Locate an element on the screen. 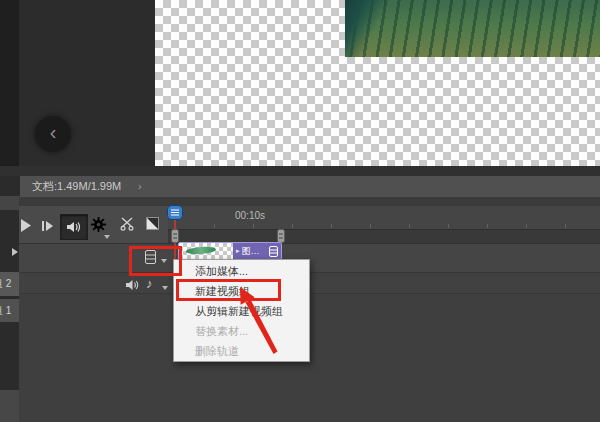 Image resolution: width=600 pixels, height=422 pixels. timeline-panel-top is located at coordinates (310, 202).